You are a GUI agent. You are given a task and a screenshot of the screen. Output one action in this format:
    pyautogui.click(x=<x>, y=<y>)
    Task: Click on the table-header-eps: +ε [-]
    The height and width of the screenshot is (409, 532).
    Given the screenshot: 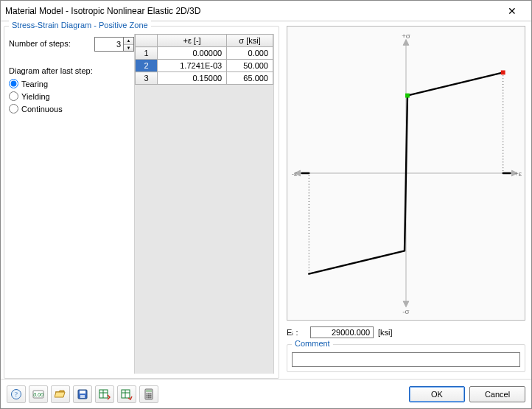 What is the action you would take?
    pyautogui.click(x=192, y=41)
    